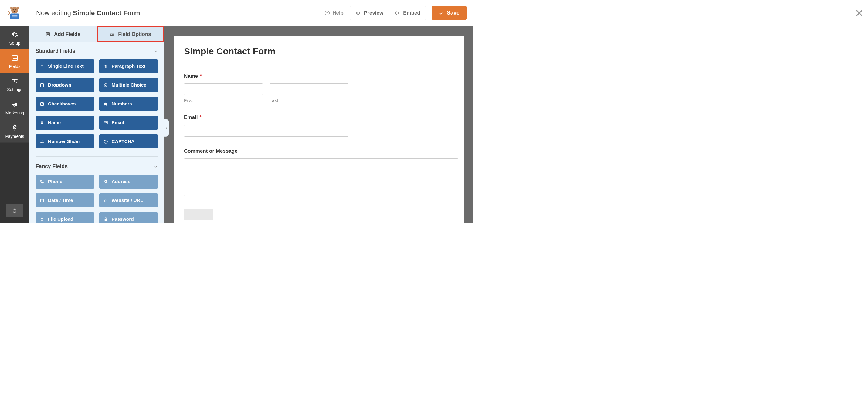 This screenshot has height=408, width=868. Describe the element at coordinates (15, 104) in the screenshot. I see `bullhorn-icon` at that location.